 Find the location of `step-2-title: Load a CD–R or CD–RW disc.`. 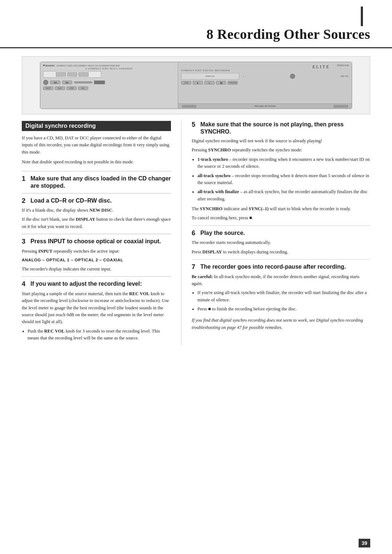

step-2-title: Load a CD–R or CD–RW disc. is located at coordinates (71, 201).